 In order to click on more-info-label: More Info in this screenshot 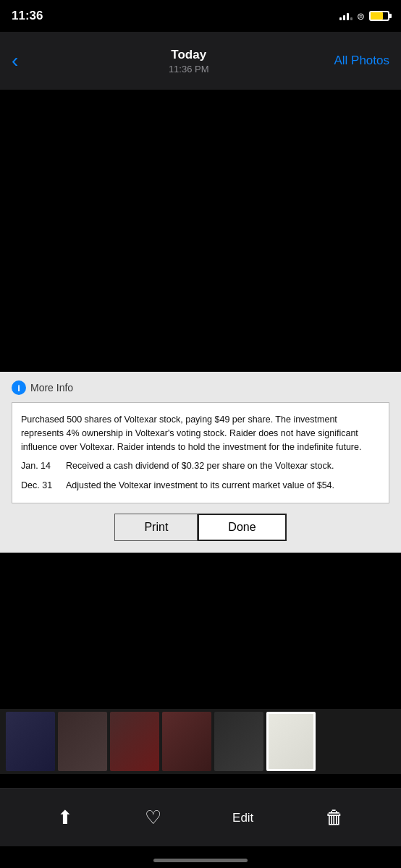, I will do `click(52, 388)`.